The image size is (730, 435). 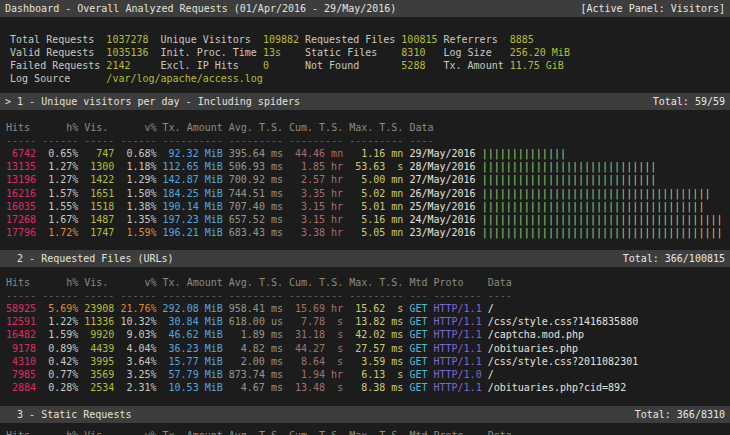 What do you see at coordinates (256, 166) in the screenshot?
I see `avg-time-served: 506.93 ms` at bounding box center [256, 166].